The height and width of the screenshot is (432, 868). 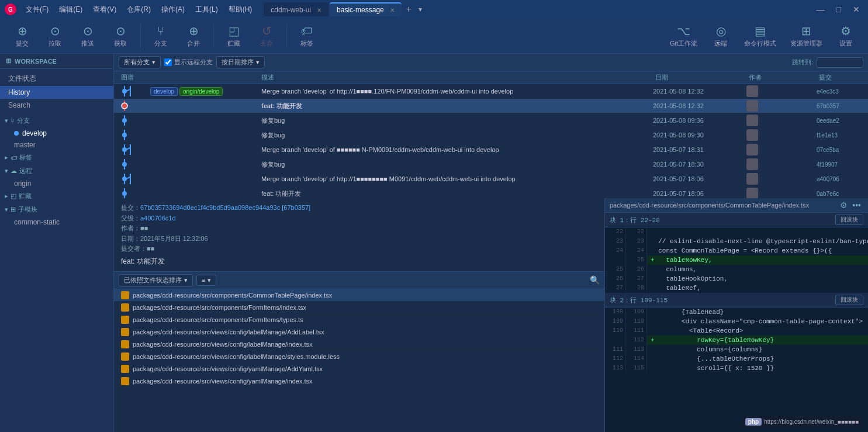 What do you see at coordinates (821, 9) in the screenshot?
I see `minimize-button: —` at bounding box center [821, 9].